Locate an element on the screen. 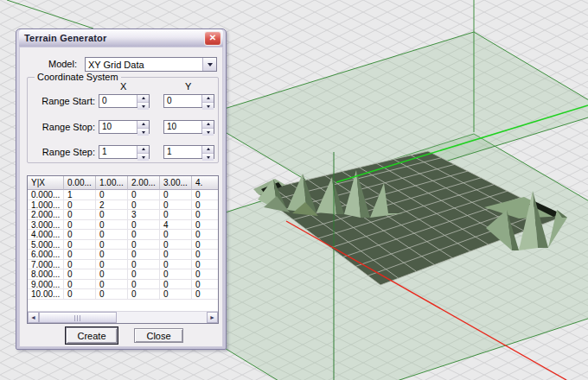 The height and width of the screenshot is (380, 588). model-select: XY Grid Data is located at coordinates (150, 64).